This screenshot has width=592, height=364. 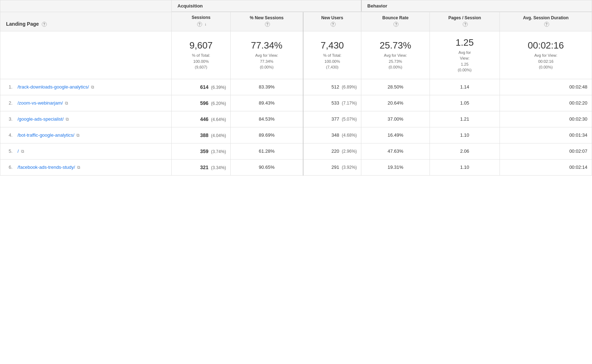 What do you see at coordinates (296, 87) in the screenshot?
I see `table-row: 1. /track-downloads-google-analytics/ ⧉ …` at bounding box center [296, 87].